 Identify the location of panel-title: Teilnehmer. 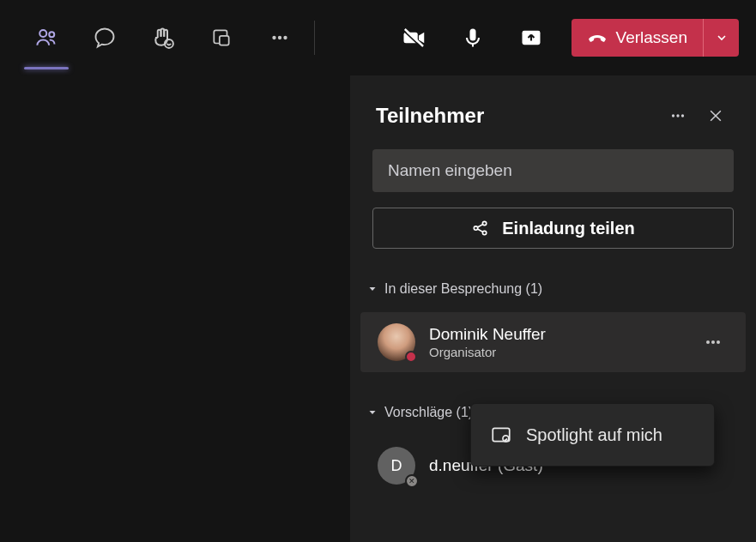
(515, 116).